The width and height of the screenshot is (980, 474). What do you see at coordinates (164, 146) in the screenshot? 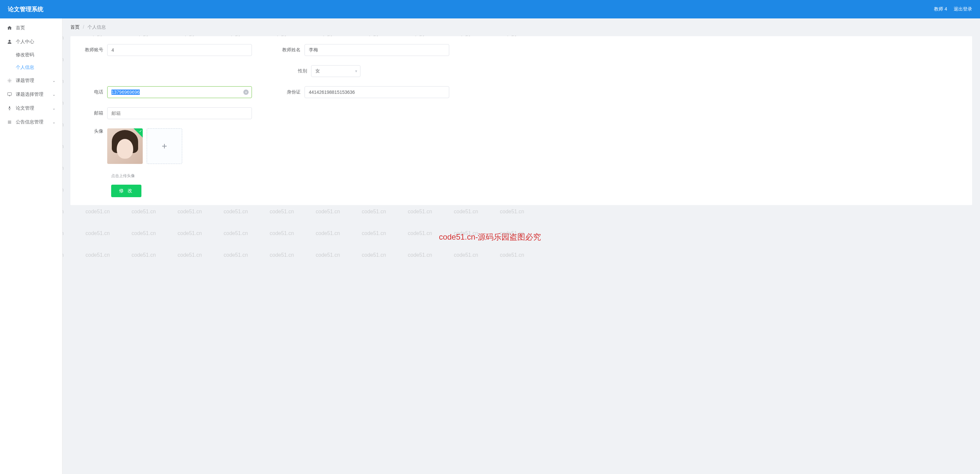
I see `plus-icon: +` at bounding box center [164, 146].